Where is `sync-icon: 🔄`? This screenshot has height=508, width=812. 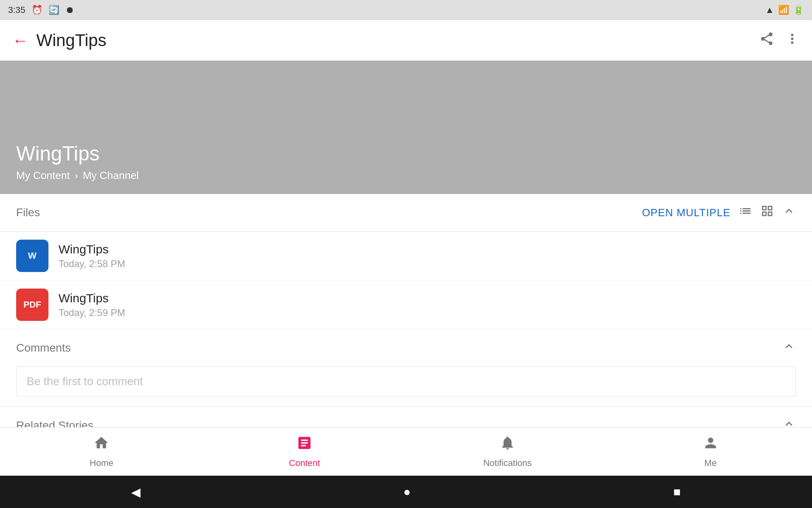
sync-icon: 🔄 is located at coordinates (54, 10).